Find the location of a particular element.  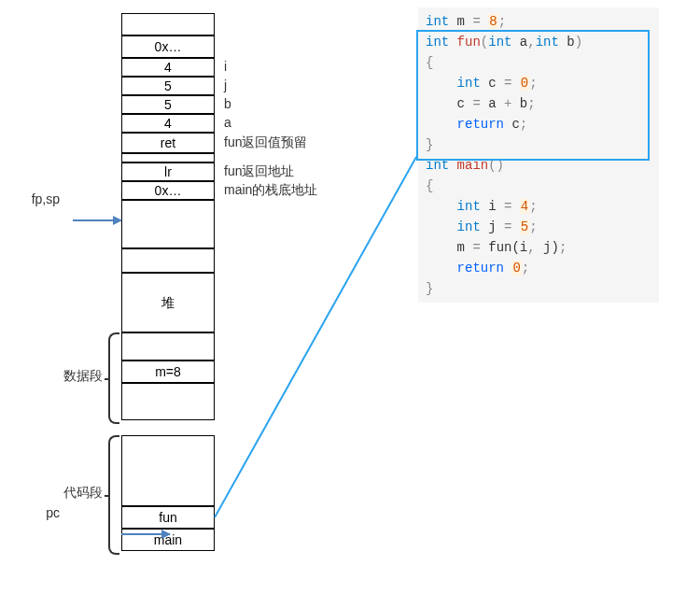

code-line: m = fun(i, j); is located at coordinates (539, 247).